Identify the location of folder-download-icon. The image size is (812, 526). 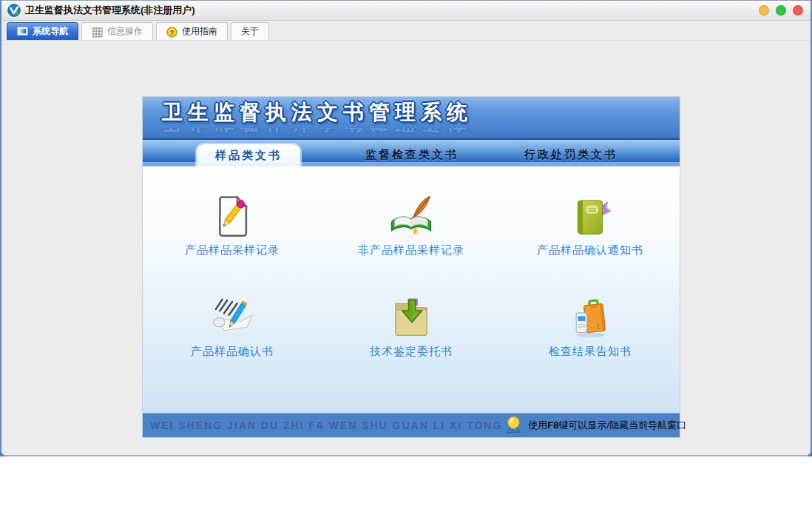
(411, 317).